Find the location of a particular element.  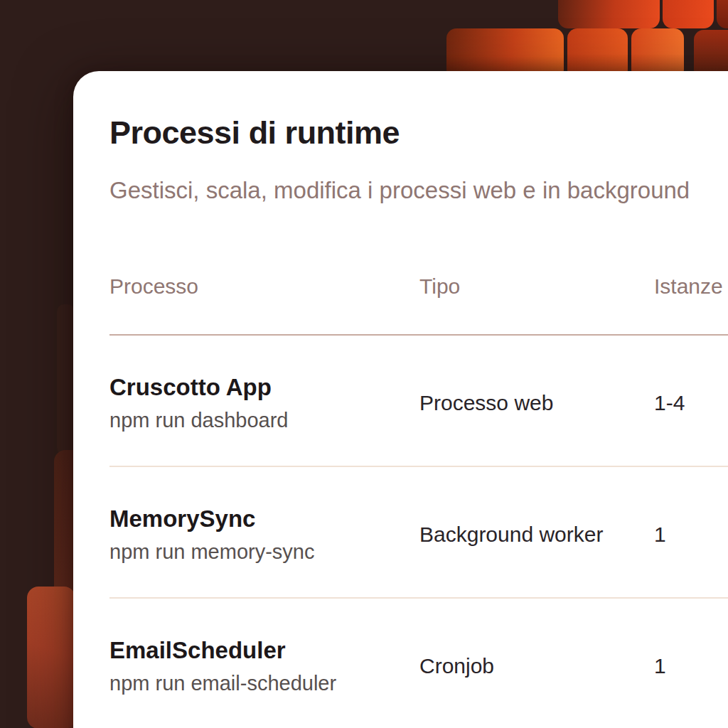

process-type: Cronjob is located at coordinates (537, 666).